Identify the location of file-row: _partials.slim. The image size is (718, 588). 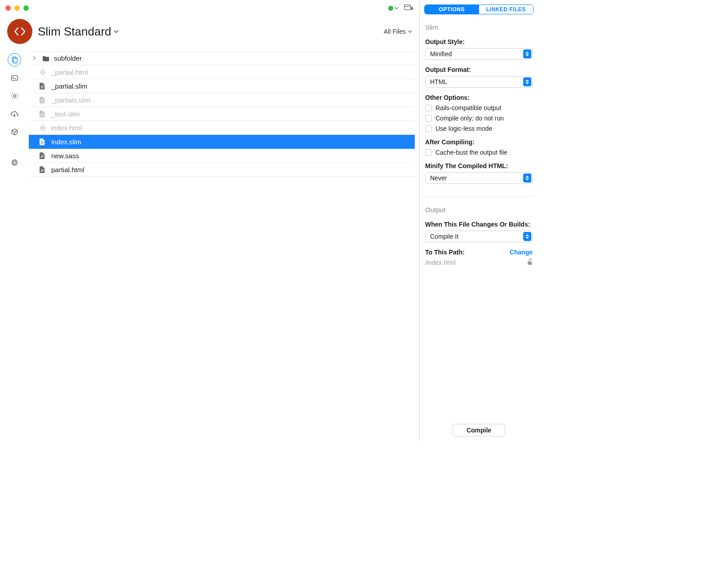
(222, 100).